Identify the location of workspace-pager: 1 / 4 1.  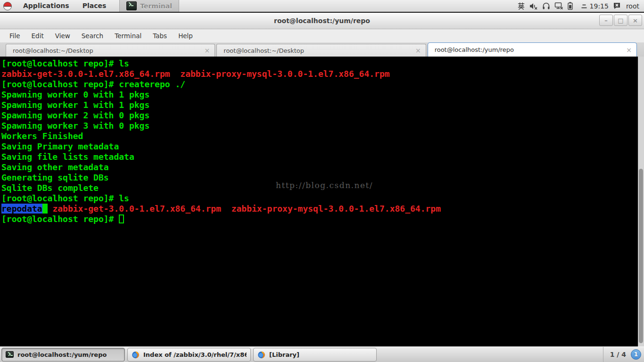
(623, 354).